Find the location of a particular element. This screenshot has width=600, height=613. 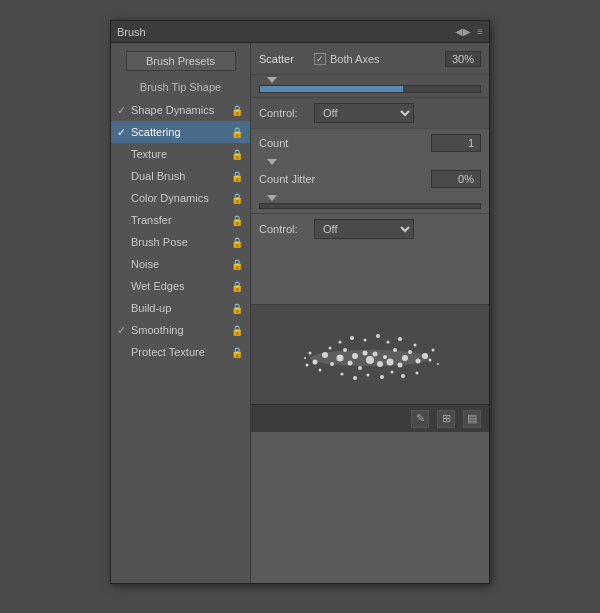

count-row: Count 1 is located at coordinates (370, 142).